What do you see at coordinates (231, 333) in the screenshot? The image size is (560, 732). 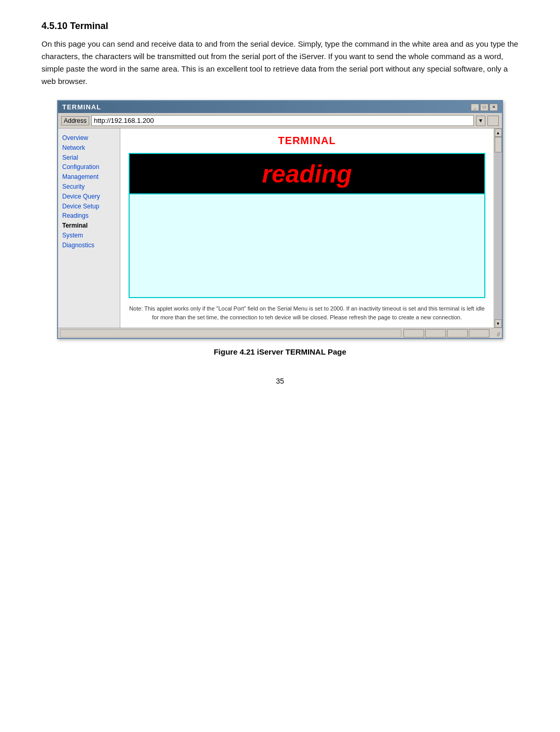 I see `status-panel` at bounding box center [231, 333].